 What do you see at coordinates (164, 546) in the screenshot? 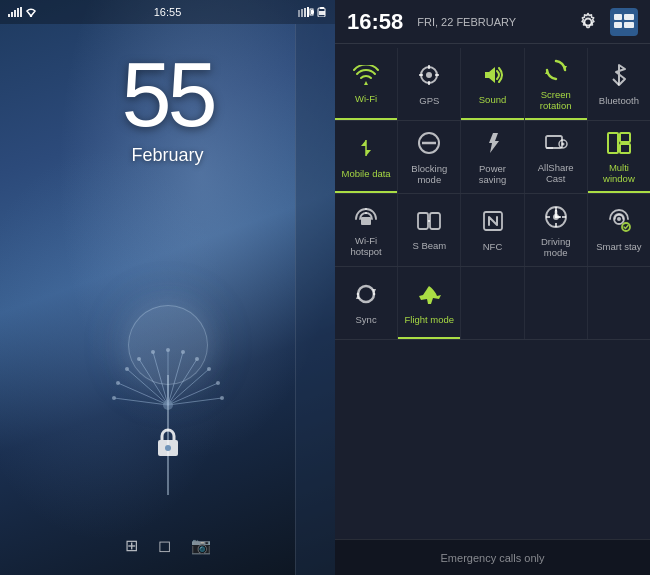
I see `lock-unlock-icon: ◻` at bounding box center [164, 546].